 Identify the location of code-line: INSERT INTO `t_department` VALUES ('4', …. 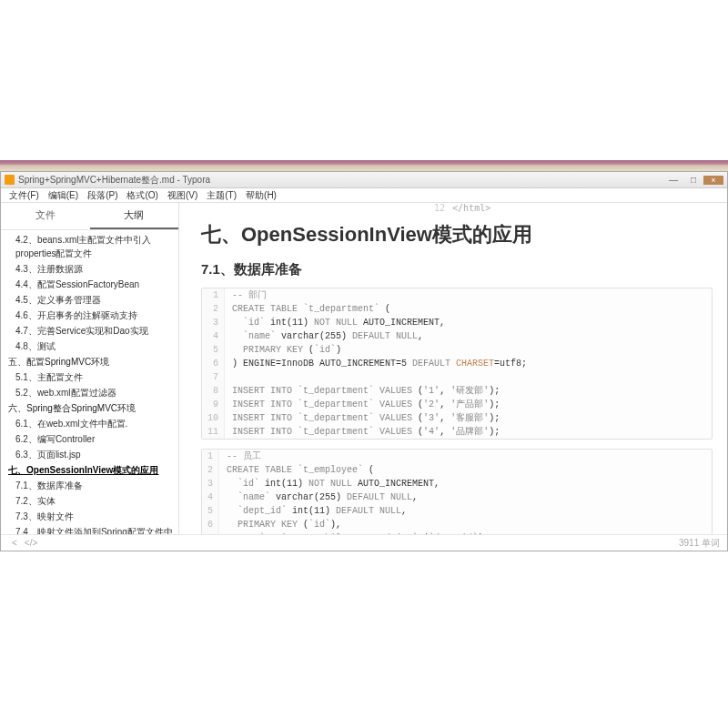
(468, 431).